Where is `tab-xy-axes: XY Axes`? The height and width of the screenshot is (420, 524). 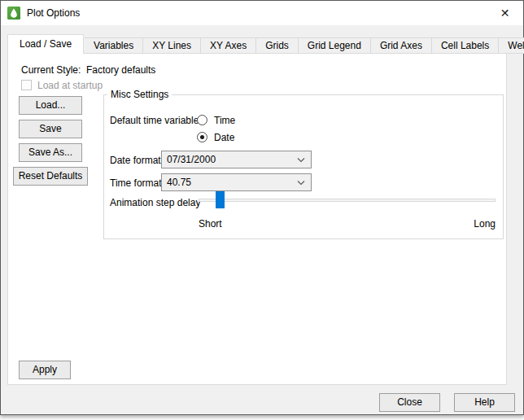
tab-xy-axes: XY Axes is located at coordinates (229, 46).